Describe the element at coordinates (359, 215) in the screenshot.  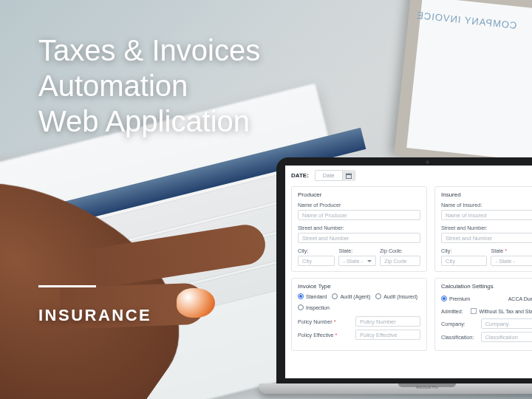
I see `producer-name-input: Name of Producer` at that location.